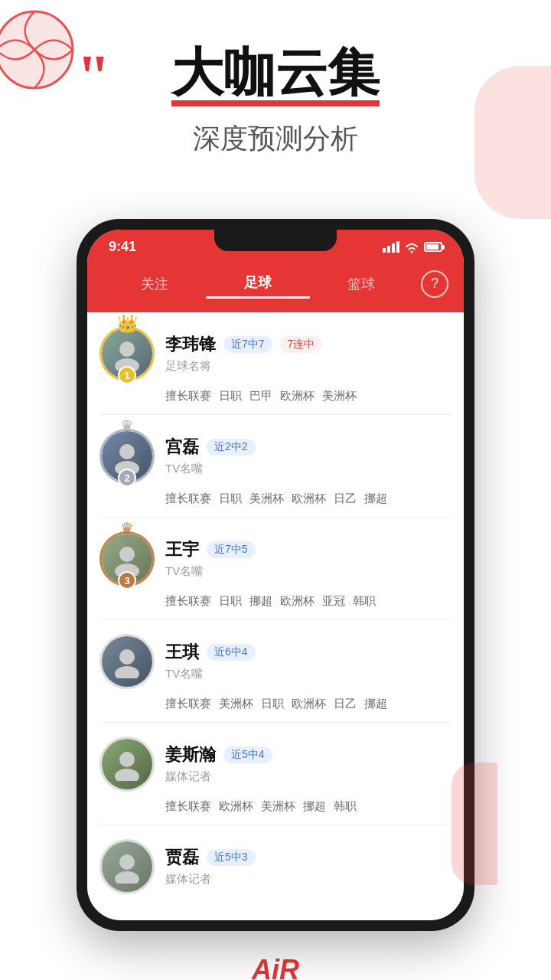  What do you see at coordinates (435, 284) in the screenshot?
I see `help-button: ?` at bounding box center [435, 284].